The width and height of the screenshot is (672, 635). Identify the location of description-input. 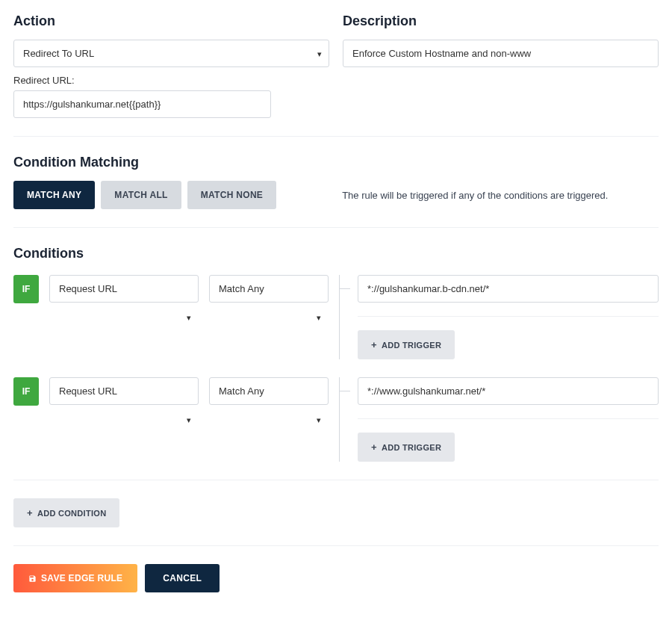
(500, 54).